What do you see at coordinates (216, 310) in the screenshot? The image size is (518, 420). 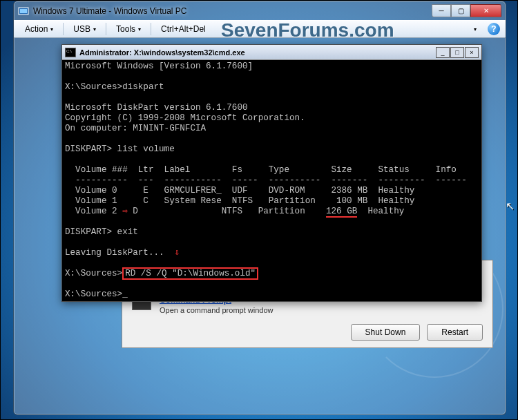 I see `cmd-desc: Open a command prompt window` at bounding box center [216, 310].